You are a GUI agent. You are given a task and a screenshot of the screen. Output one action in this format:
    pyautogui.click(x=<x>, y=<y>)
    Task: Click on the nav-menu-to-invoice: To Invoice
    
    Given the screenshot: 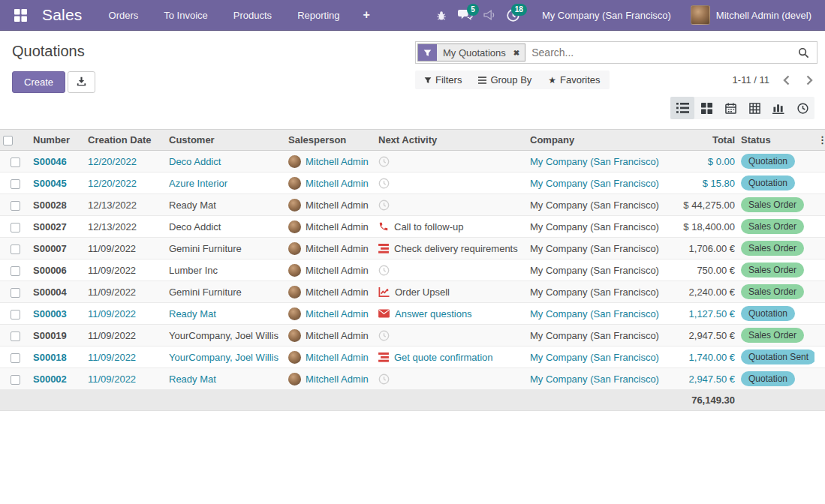 What is the action you would take?
    pyautogui.click(x=186, y=15)
    